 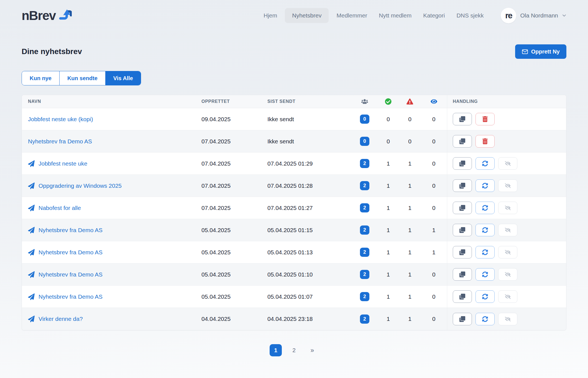 I want to click on table-row: Jobbfest neste uke (kopi) 09.04.2025 Ikk…, so click(x=294, y=119).